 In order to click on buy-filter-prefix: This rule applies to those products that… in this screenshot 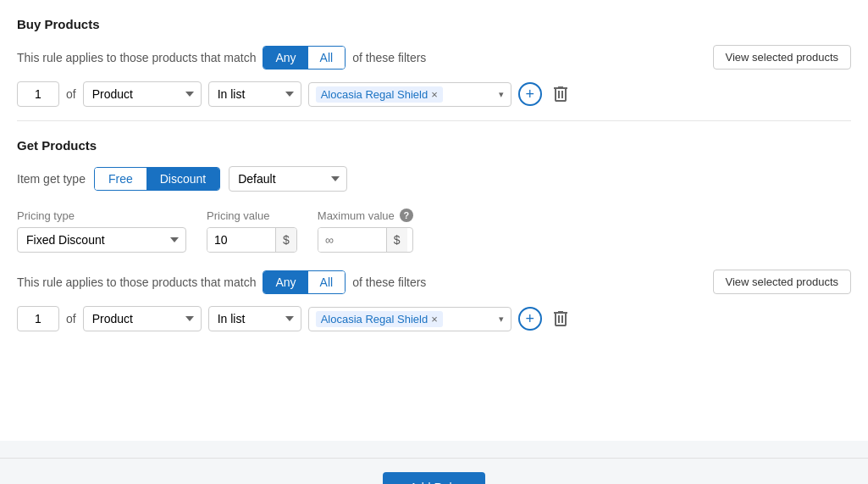, I will do `click(136, 58)`.